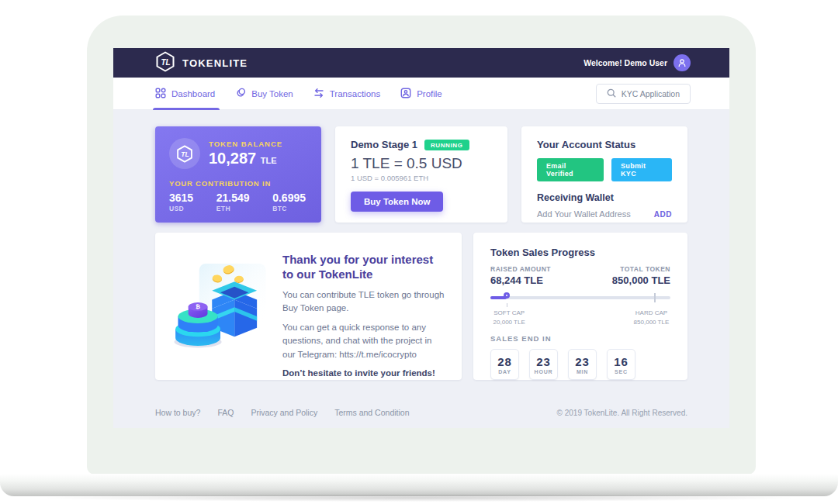 The width and height of the screenshot is (838, 504). Describe the element at coordinates (161, 94) in the screenshot. I see `dashboard-icon` at that location.